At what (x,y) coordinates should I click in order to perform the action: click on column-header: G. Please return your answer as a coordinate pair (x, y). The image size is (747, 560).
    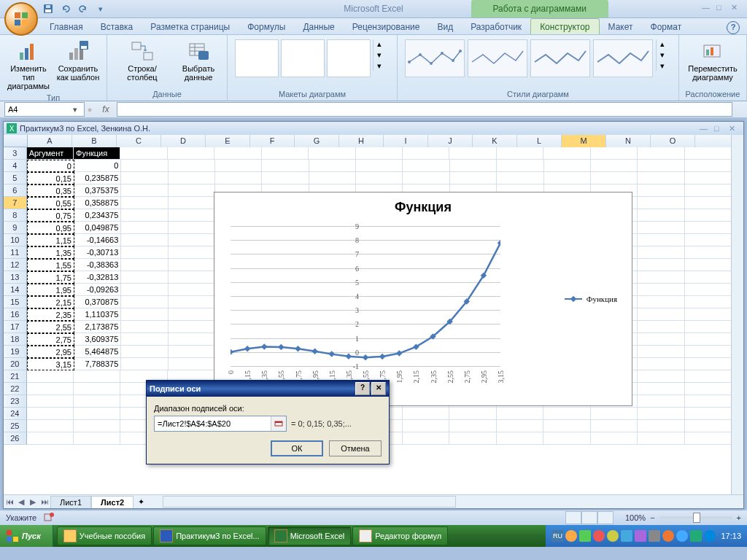
    Looking at the image, I should click on (317, 141).